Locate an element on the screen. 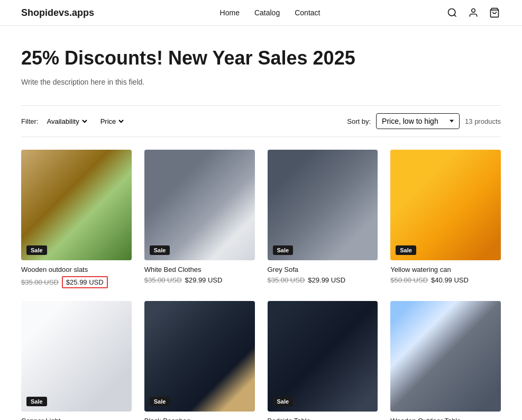  product-count: 13 products is located at coordinates (483, 122).